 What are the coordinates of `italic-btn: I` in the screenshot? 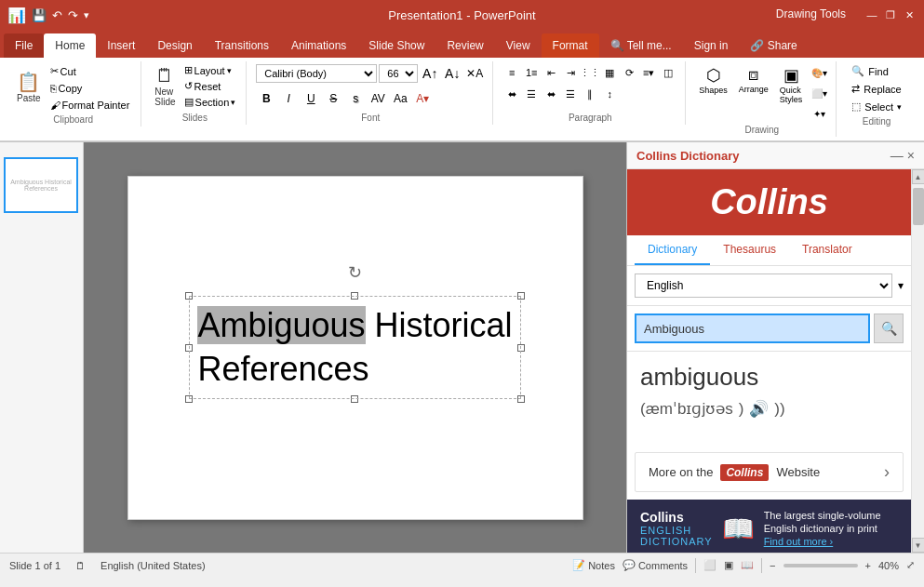 It's located at (288, 99).